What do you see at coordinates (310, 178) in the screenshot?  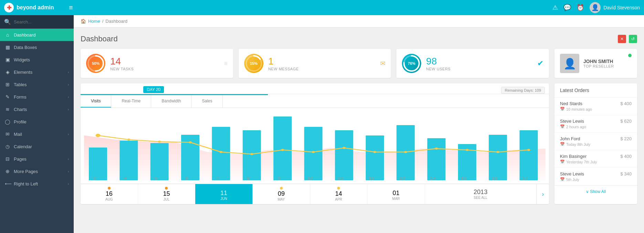 I see `svg-text: 10` at bounding box center [310, 178].